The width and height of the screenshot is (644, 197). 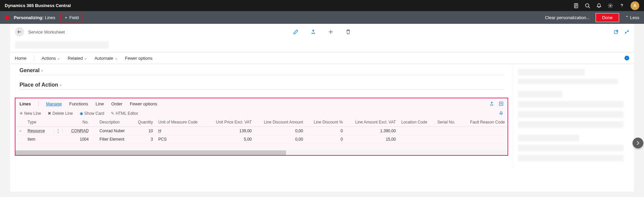 What do you see at coordinates (117, 104) in the screenshot?
I see `lines-tab-order: Order` at bounding box center [117, 104].